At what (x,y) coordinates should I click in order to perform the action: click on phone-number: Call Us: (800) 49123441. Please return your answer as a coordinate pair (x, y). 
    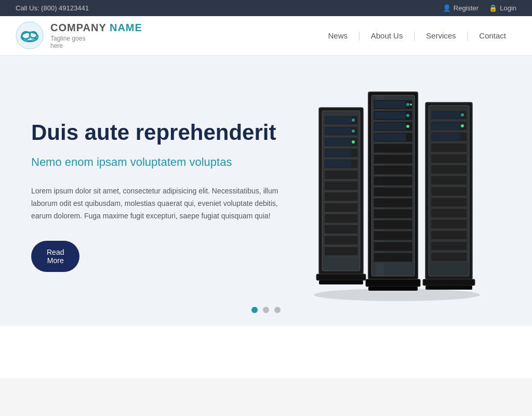
    Looking at the image, I should click on (52, 8).